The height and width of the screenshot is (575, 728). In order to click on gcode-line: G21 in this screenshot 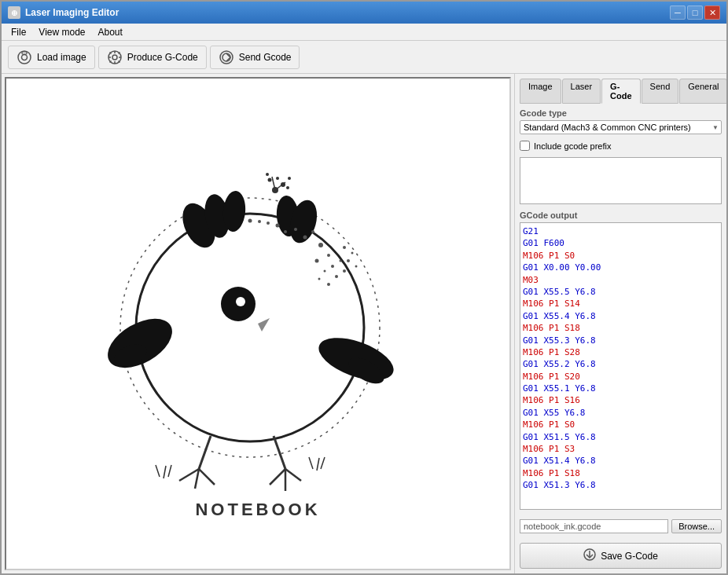, I will do `click(621, 231)`.